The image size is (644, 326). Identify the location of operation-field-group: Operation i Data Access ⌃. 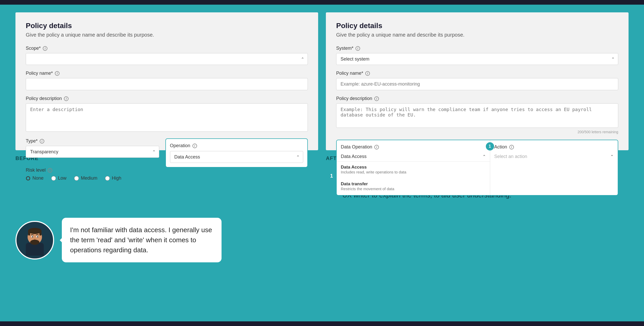
(237, 153).